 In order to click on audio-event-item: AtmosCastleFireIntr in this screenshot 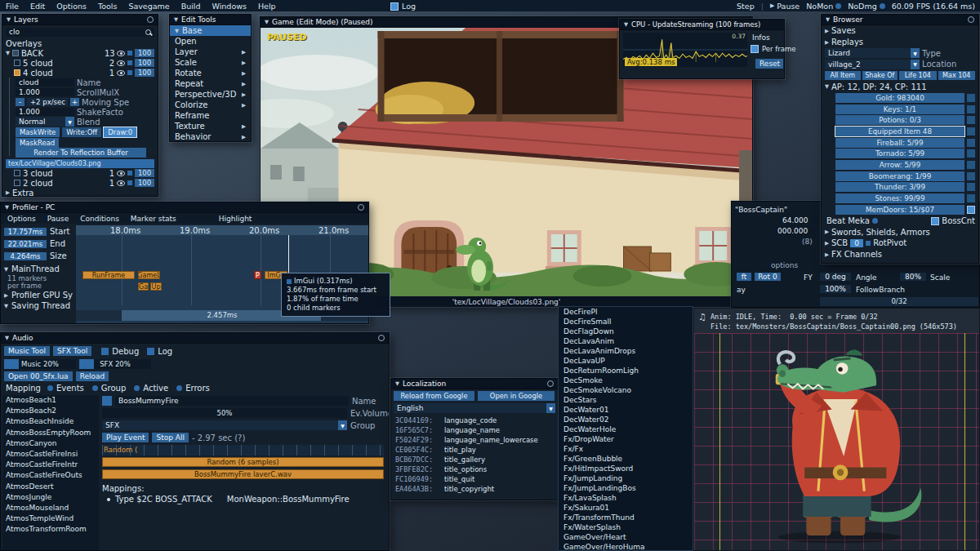, I will do `click(51, 465)`.